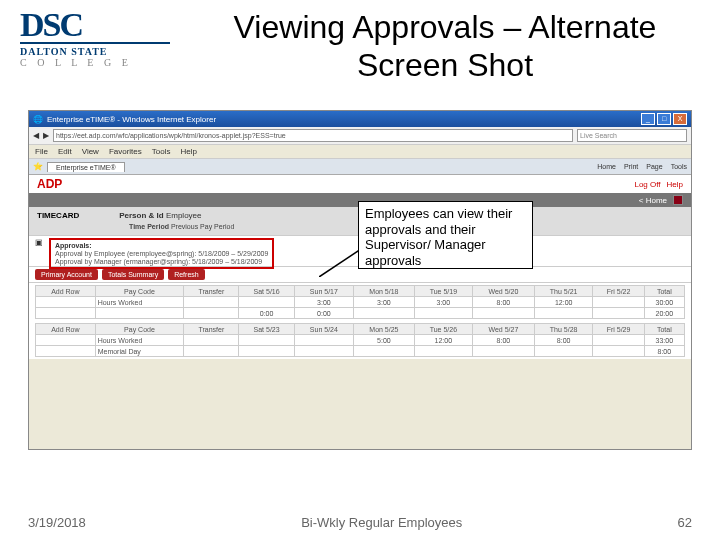 The image size is (720, 540). I want to click on tool-print: Print, so click(631, 166).